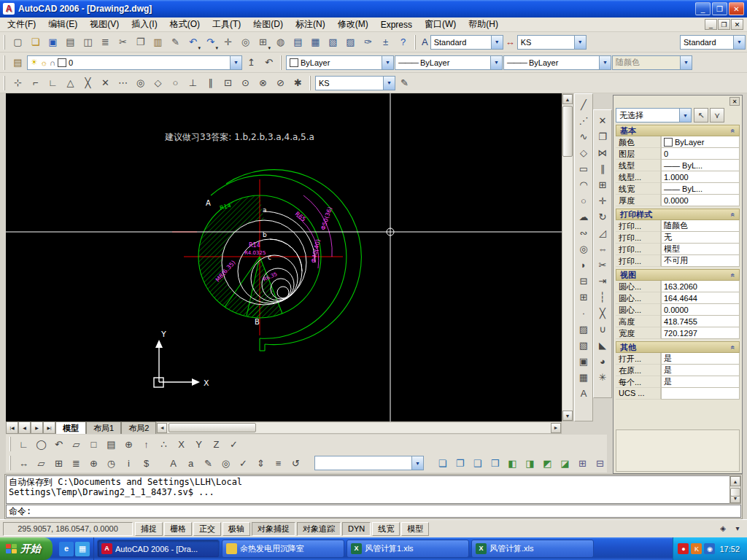 This screenshot has height=560, width=747. What do you see at coordinates (226, 464) in the screenshot?
I see `find-text-button: ◎` at bounding box center [226, 464].